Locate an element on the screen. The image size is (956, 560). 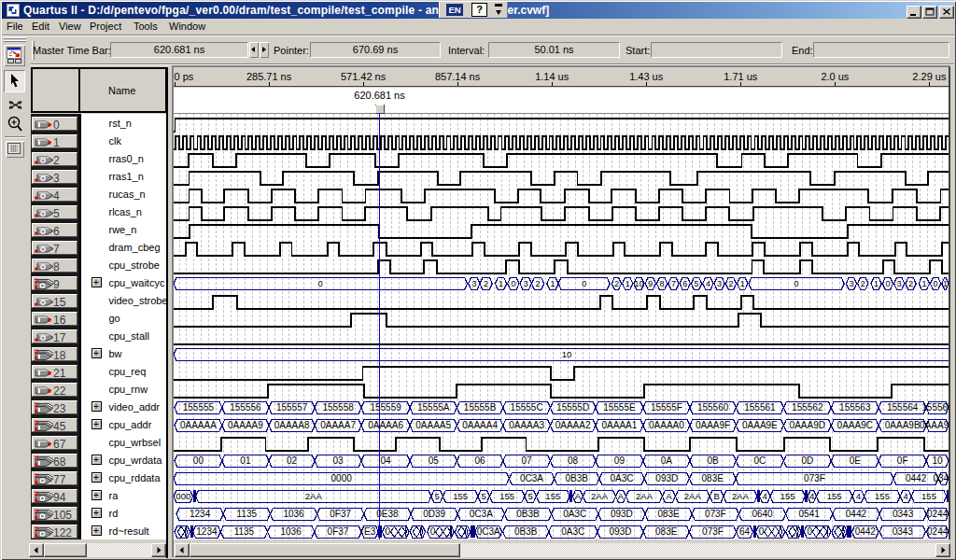
svg-text: 0D is located at coordinates (807, 461).